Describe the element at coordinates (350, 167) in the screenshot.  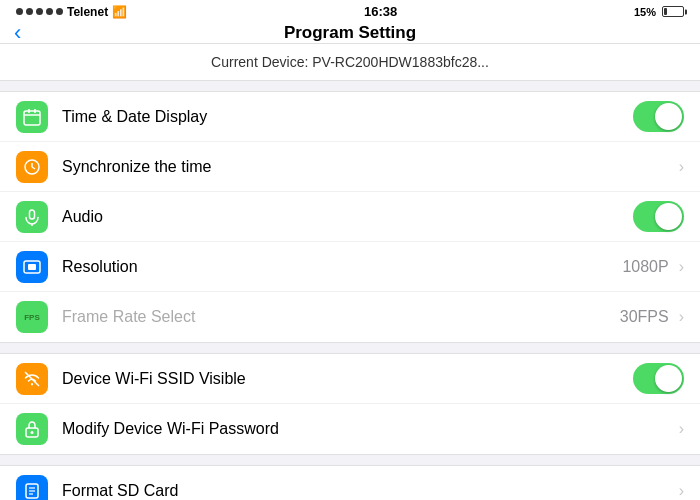
I see `row-sync-time: Synchronize the time ›` at that location.